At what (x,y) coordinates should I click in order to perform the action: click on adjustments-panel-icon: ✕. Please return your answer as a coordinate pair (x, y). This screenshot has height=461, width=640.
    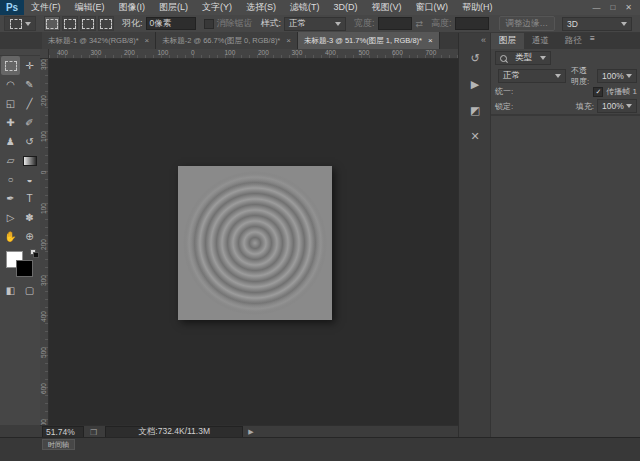
    Looking at the image, I should click on (475, 136).